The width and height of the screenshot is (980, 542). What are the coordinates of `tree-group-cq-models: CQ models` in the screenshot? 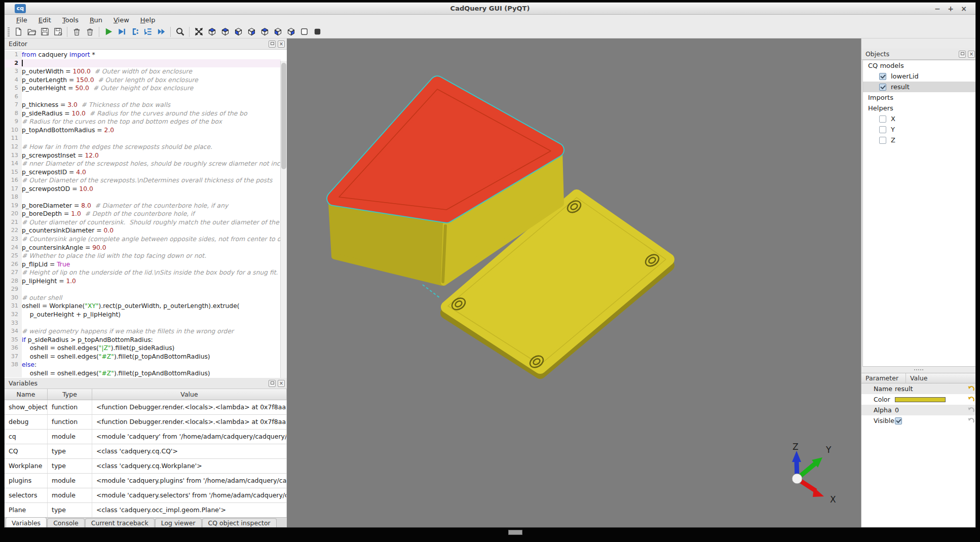 It's located at (919, 66).